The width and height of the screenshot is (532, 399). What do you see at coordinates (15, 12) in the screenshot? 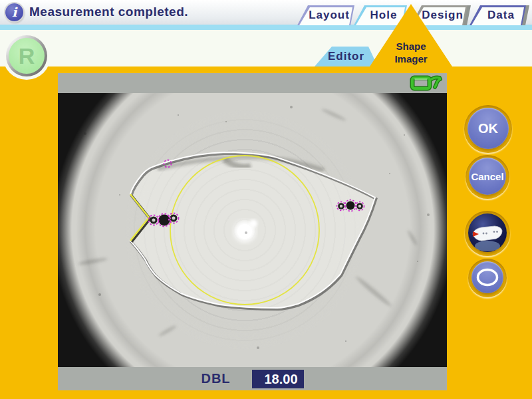
I see `info-icon: i` at bounding box center [15, 12].